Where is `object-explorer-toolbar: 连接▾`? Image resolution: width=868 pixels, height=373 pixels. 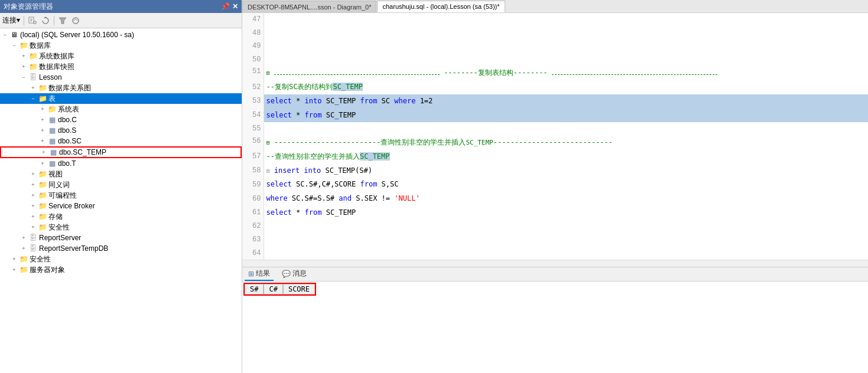 object-explorer-toolbar: 连接▾ is located at coordinates (121, 21).